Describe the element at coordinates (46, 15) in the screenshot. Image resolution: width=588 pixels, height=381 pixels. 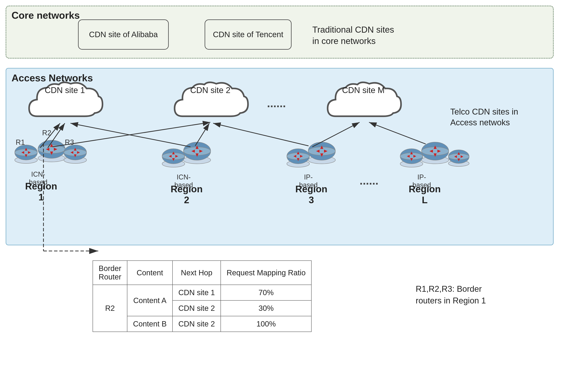
I see `core-networks-label: Core networks` at that location.